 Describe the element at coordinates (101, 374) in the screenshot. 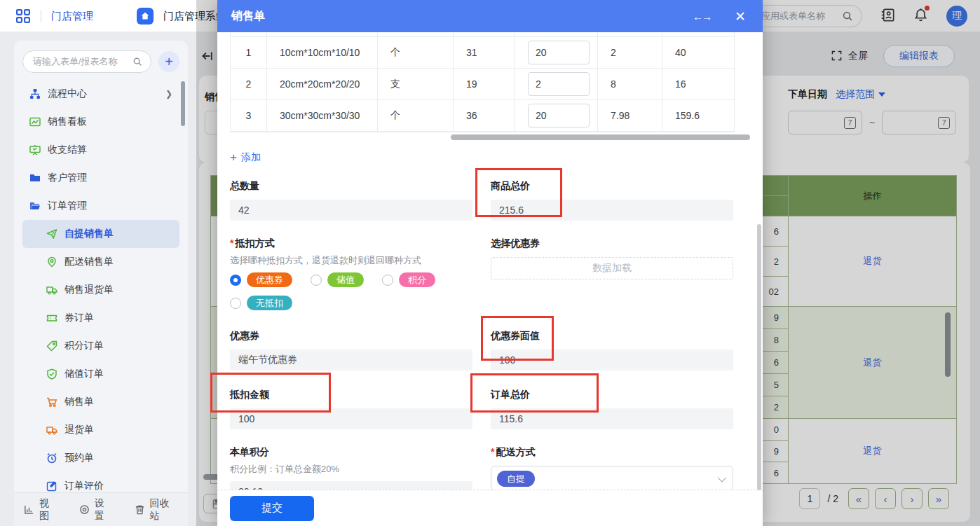

I see `sidebar-item-stored-value-order: 储值订单` at that location.